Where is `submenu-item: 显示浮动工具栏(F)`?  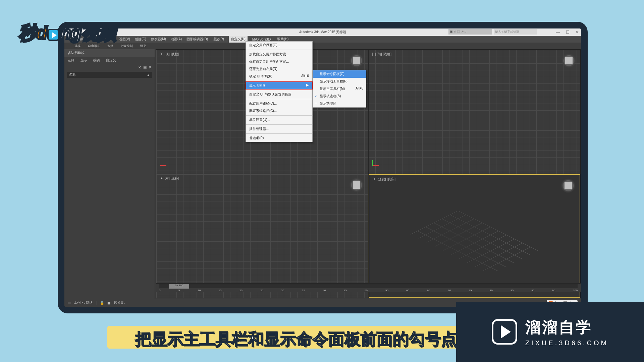
submenu-item: 显示浮动工具栏(F) is located at coordinates (339, 81).